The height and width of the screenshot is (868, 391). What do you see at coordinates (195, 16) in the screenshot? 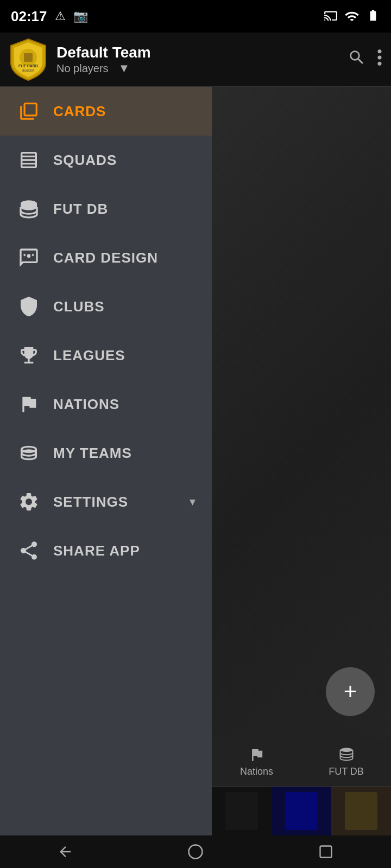
I see `status-bar: 02:17 ⚠ 📷` at bounding box center [195, 16].